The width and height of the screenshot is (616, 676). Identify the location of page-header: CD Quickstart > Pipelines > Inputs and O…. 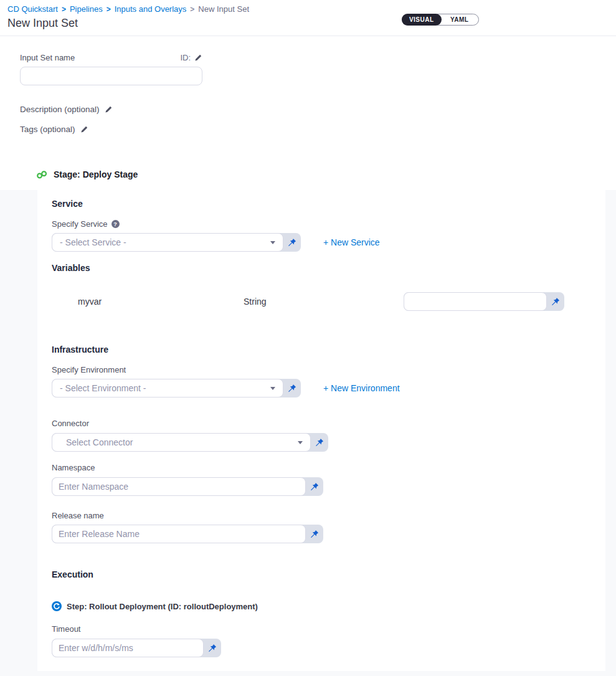
(308, 18).